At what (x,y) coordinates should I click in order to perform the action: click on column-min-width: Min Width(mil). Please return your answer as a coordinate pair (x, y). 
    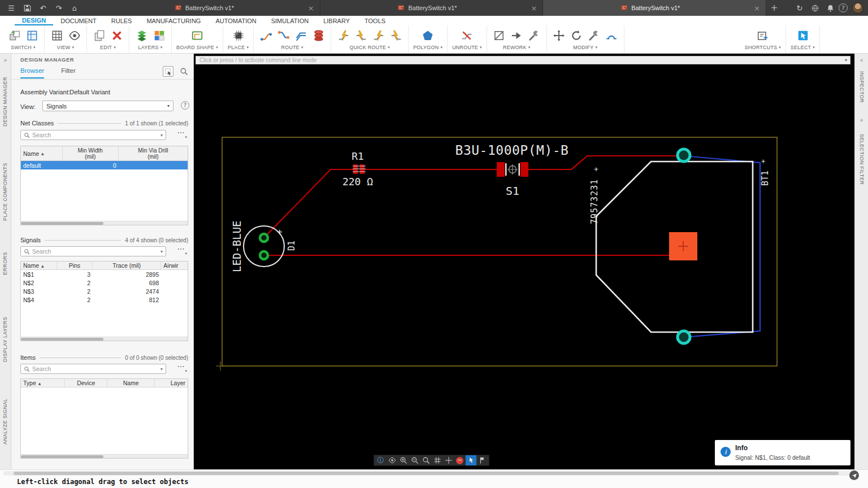
    Looking at the image, I should click on (90, 154).